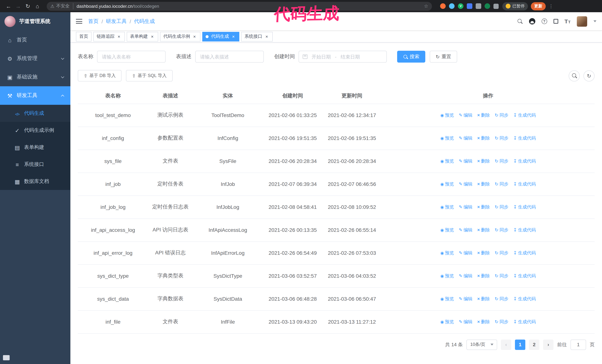 The image size is (602, 364). I want to click on bookmark-star-icon, so click(426, 6).